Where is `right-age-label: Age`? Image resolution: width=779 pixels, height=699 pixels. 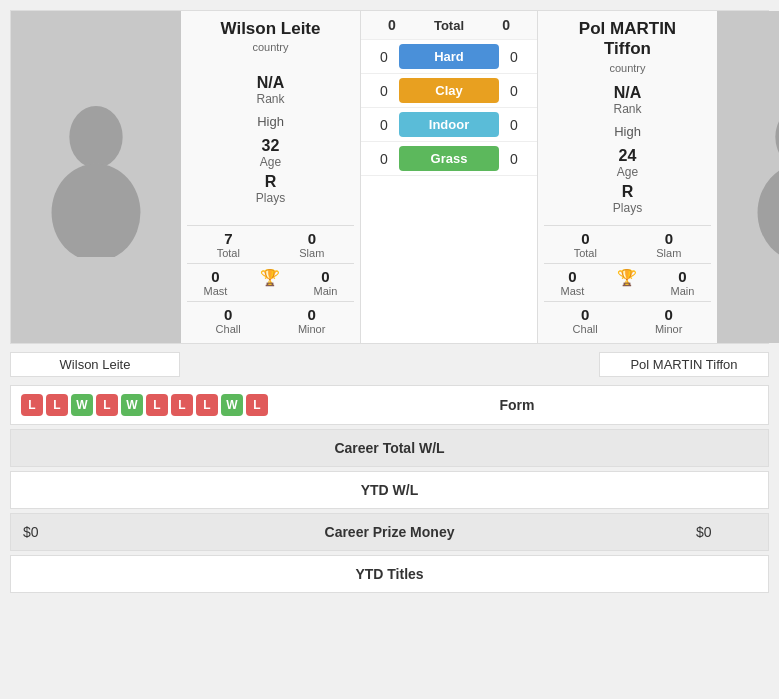 right-age-label: Age is located at coordinates (628, 172).